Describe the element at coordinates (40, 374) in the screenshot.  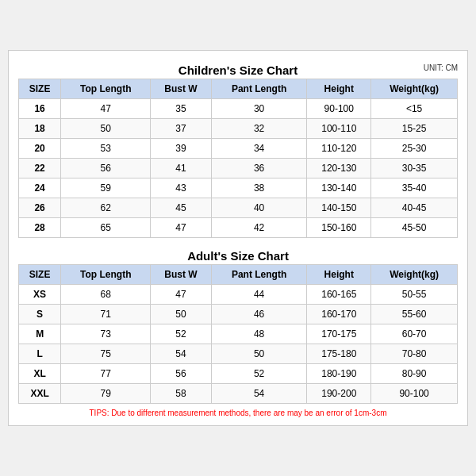
I see `table-cell: XL` at that location.